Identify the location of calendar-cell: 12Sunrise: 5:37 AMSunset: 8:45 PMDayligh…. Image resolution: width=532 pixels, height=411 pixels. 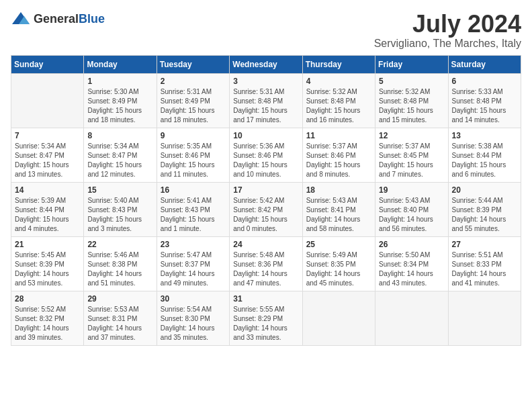
(412, 154).